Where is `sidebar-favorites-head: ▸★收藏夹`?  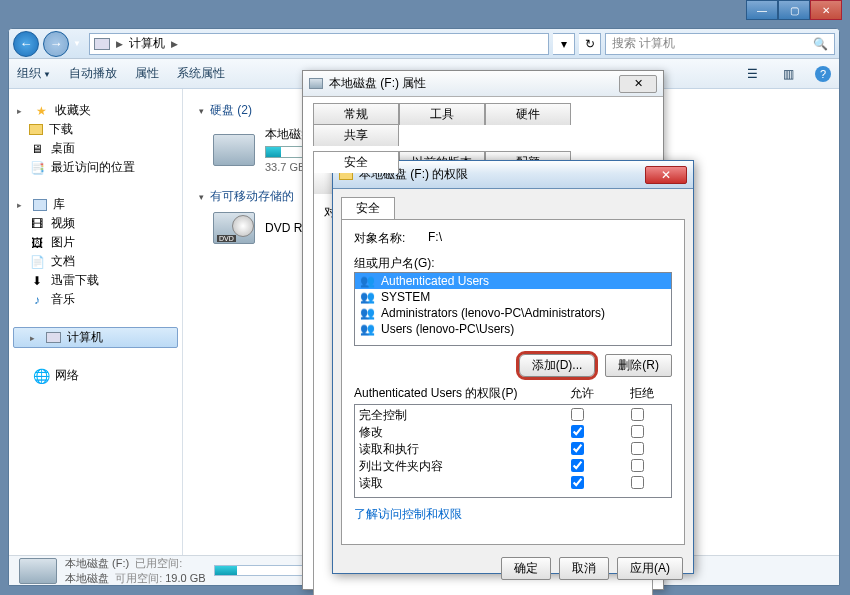 sidebar-favorites-head: ▸★收藏夹 is located at coordinates (96, 110).